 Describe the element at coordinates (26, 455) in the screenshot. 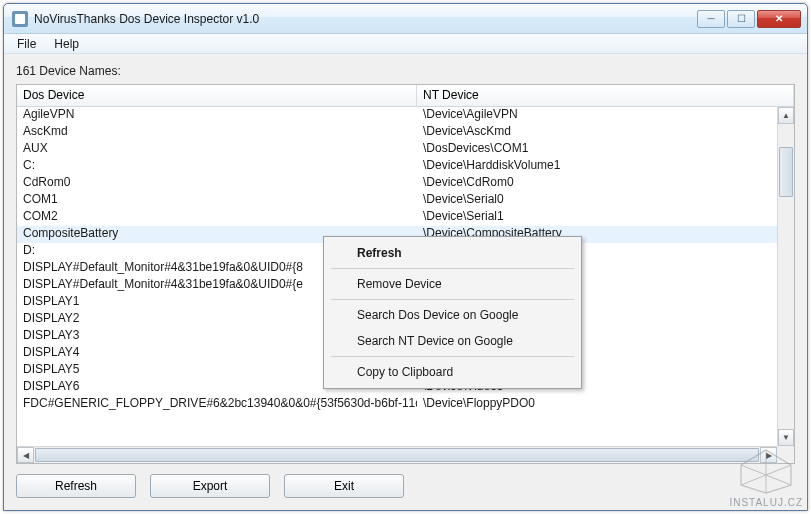

I see `scroll-left-icon: ◀` at that location.